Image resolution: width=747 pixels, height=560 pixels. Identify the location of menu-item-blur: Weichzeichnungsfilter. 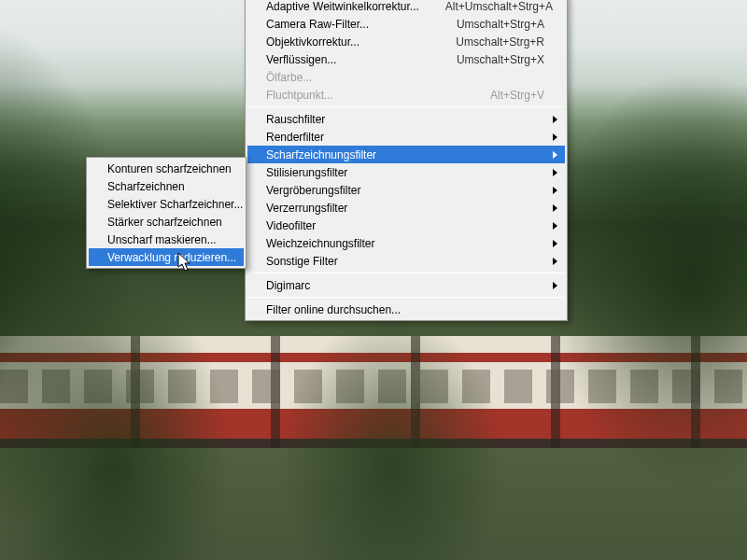
(406, 243).